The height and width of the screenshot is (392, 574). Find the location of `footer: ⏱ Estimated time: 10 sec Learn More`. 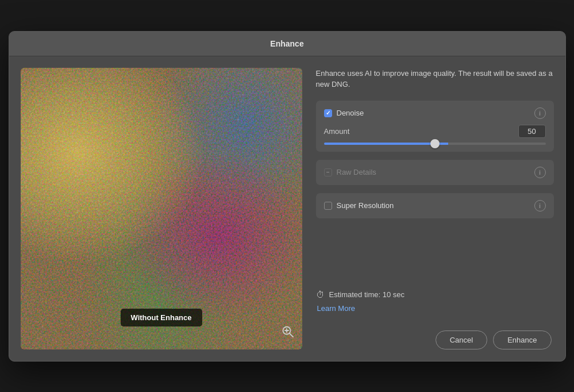

footer: ⏱ Estimated time: 10 sec Learn More is located at coordinates (435, 299).